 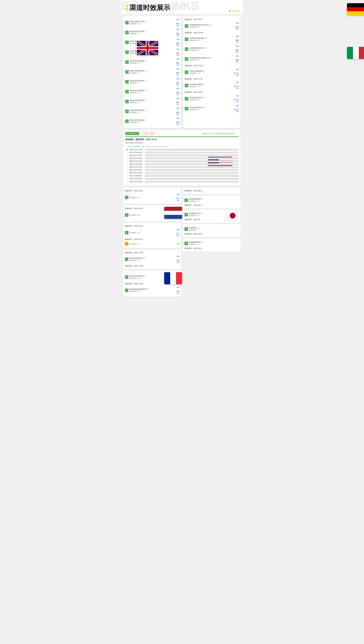 I want to click on page-title: 渠道时效展示, so click(x=150, y=8).